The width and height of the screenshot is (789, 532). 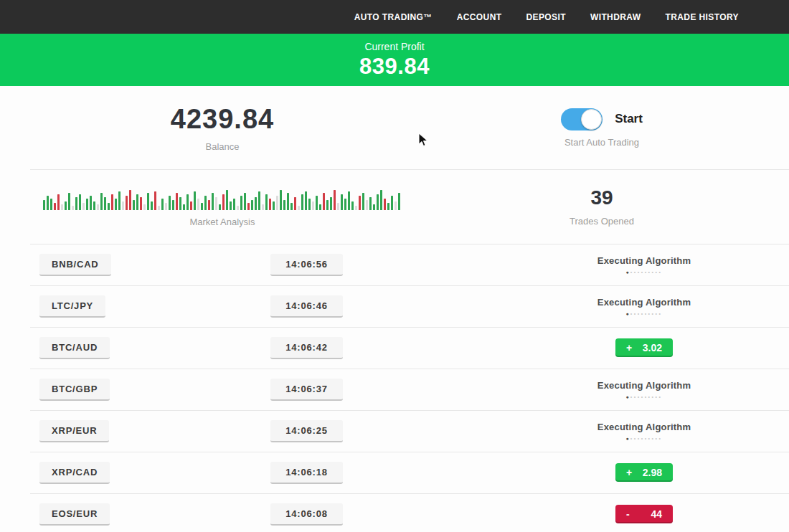 What do you see at coordinates (75, 348) in the screenshot?
I see `pair-badge: BTC/AUD` at bounding box center [75, 348].